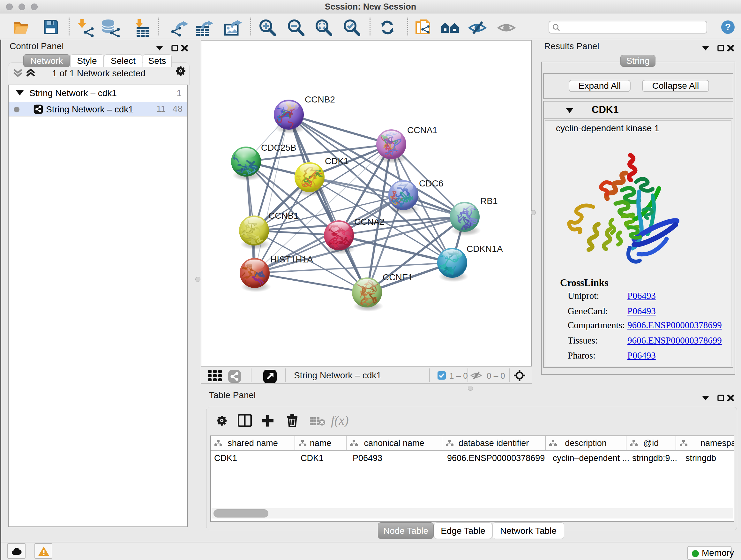  Describe the element at coordinates (431, 184) in the screenshot. I see `svg-text: CDC6` at that location.